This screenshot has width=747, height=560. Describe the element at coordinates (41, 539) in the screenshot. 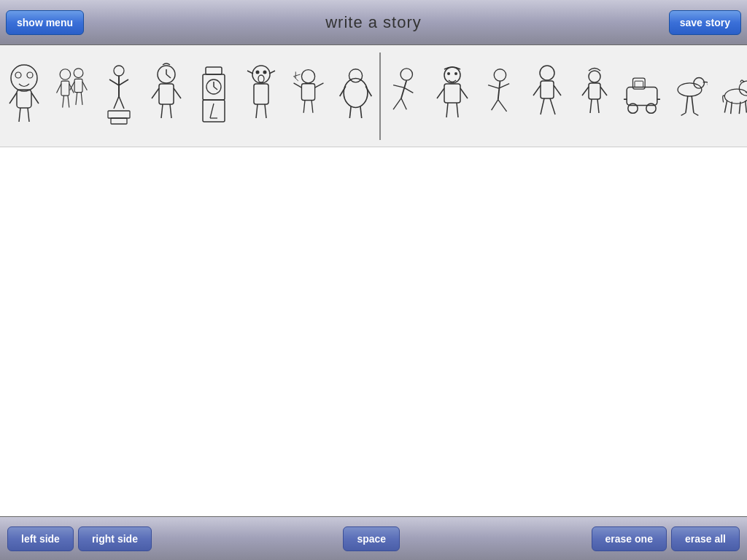

I see `left-side-button: left side` at that location.